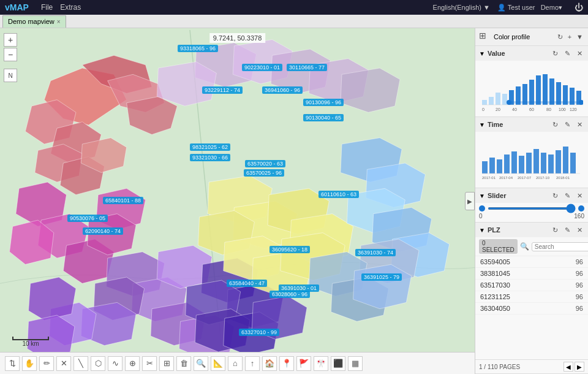  Describe the element at coordinates (470, 201) in the screenshot. I see `map-right-arrow: ▶` at that location.